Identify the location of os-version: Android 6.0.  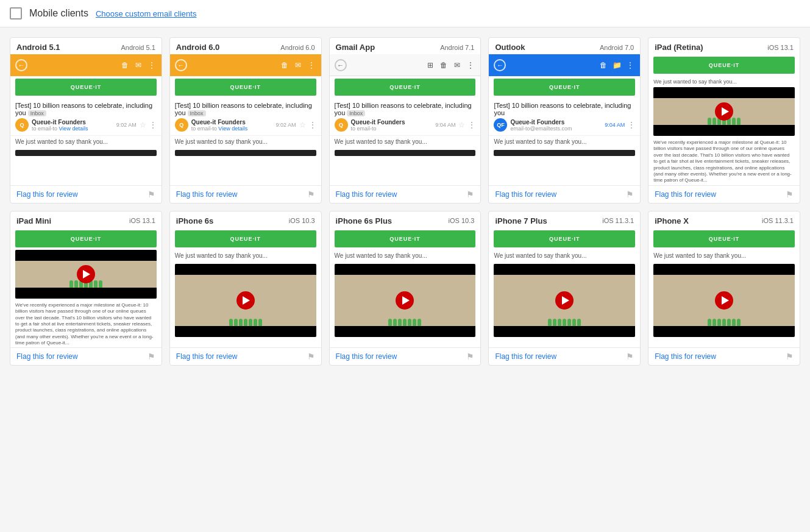
(297, 48).